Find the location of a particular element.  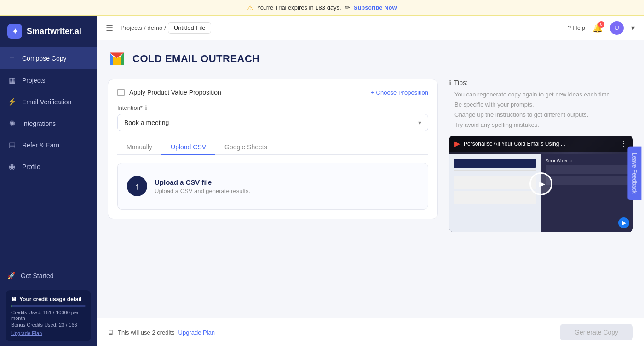

intention-info-icon: ℹ is located at coordinates (146, 108).